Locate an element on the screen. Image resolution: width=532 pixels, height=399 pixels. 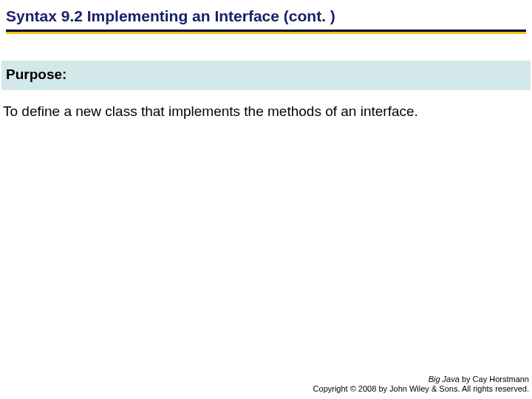
purpose-label: Purpose: is located at coordinates (266, 75).